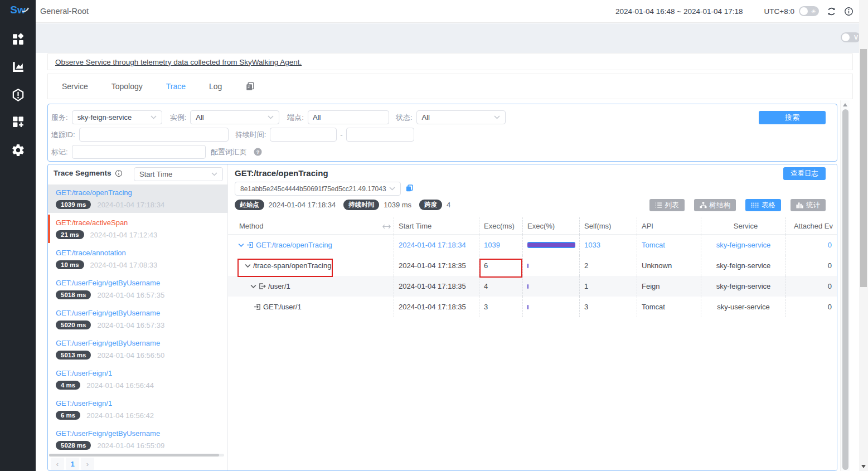 The image size is (868, 471). What do you see at coordinates (864, 235) in the screenshot?
I see `window-scrollbar` at bounding box center [864, 235].